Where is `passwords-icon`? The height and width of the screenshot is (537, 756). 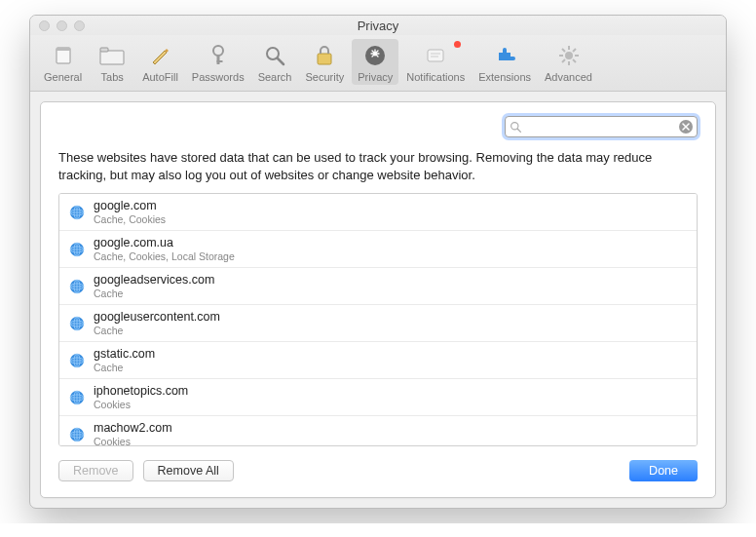
passwords-icon is located at coordinates (218, 56).